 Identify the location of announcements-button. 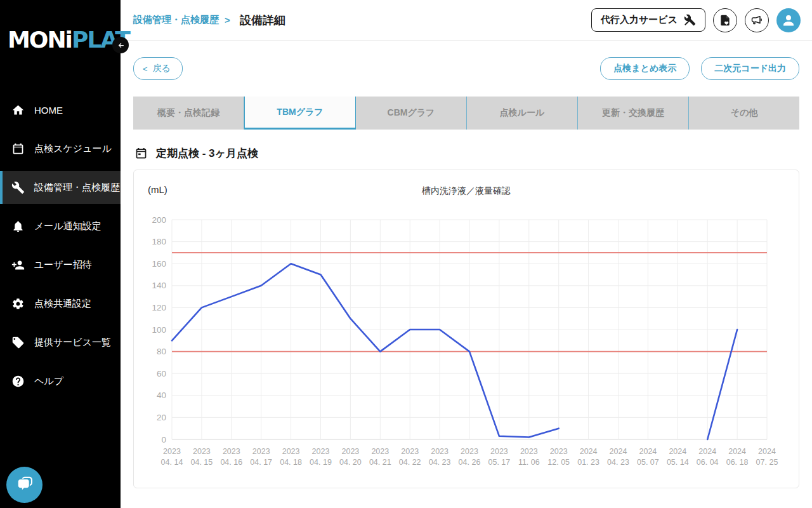
(757, 20).